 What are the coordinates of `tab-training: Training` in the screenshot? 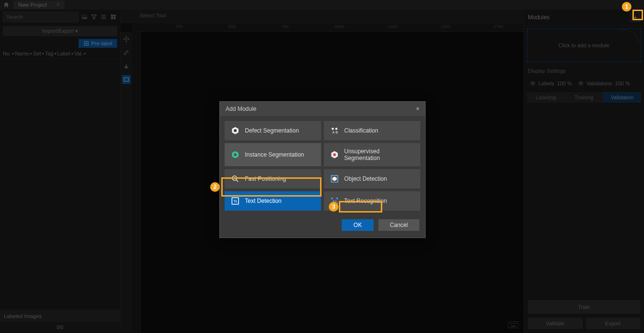 It's located at (584, 97).